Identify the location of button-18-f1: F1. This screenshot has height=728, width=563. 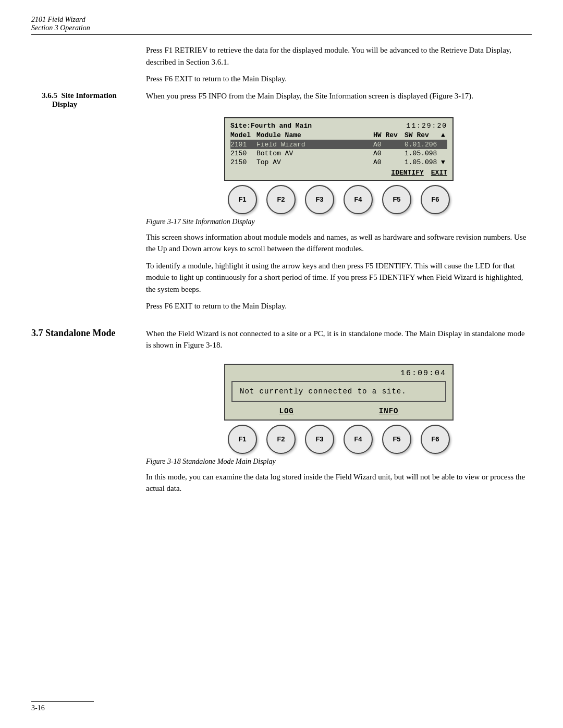
(242, 439).